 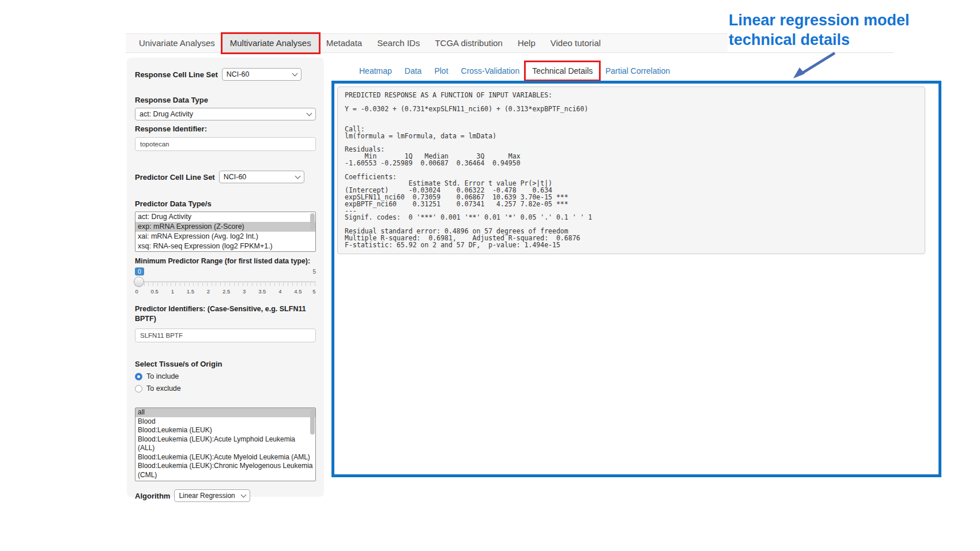 What do you see at coordinates (244, 292) in the screenshot?
I see `tick-label: 3` at bounding box center [244, 292].